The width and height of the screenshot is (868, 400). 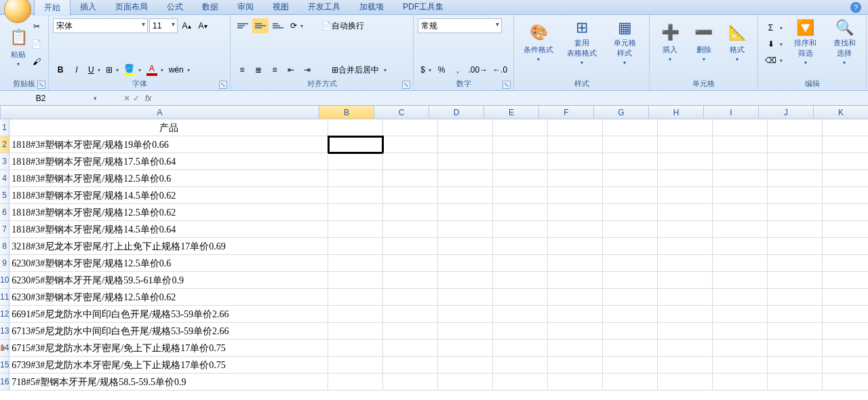 I want to click on cell-F9, so click(x=575, y=263).